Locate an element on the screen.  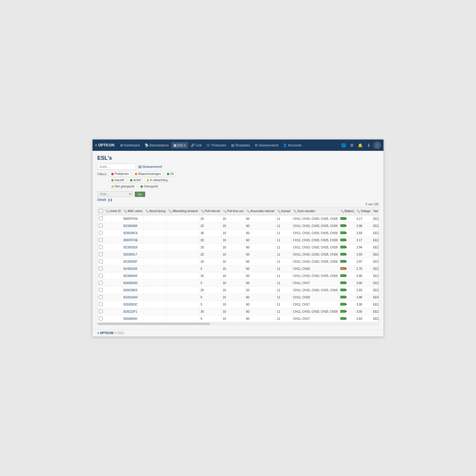
cell-mac: B2600040 is located at coordinates (133, 319).